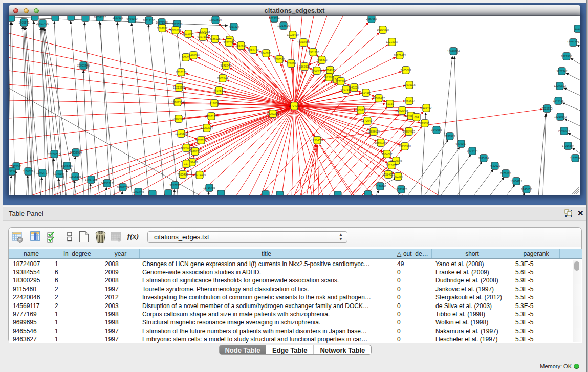 The height and width of the screenshot is (372, 588). What do you see at coordinates (291, 63) in the screenshot?
I see `svg-text: 822034` at bounding box center [291, 63].